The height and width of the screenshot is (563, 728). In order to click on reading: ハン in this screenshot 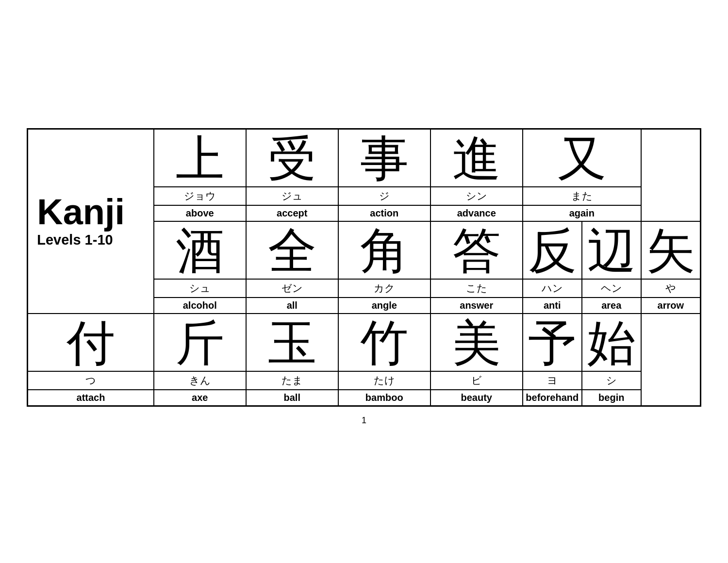, I will do `click(552, 288)`.